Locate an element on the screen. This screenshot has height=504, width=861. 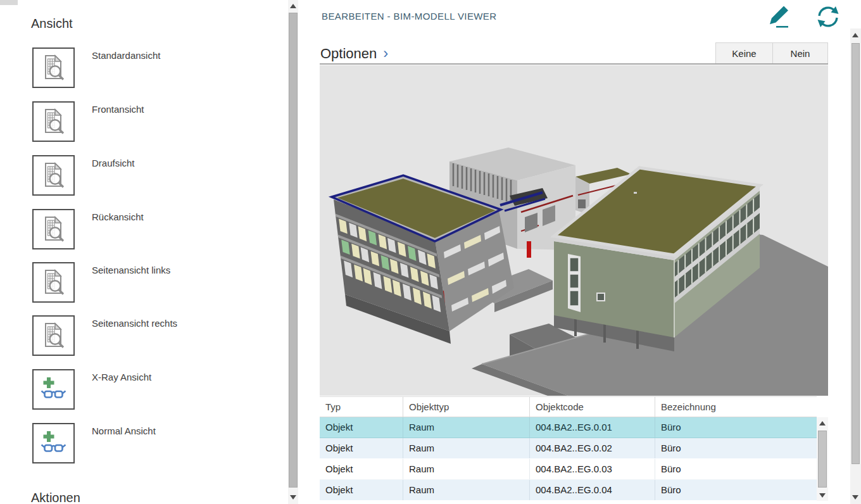
edit-pencil-icon is located at coordinates (777, 16).